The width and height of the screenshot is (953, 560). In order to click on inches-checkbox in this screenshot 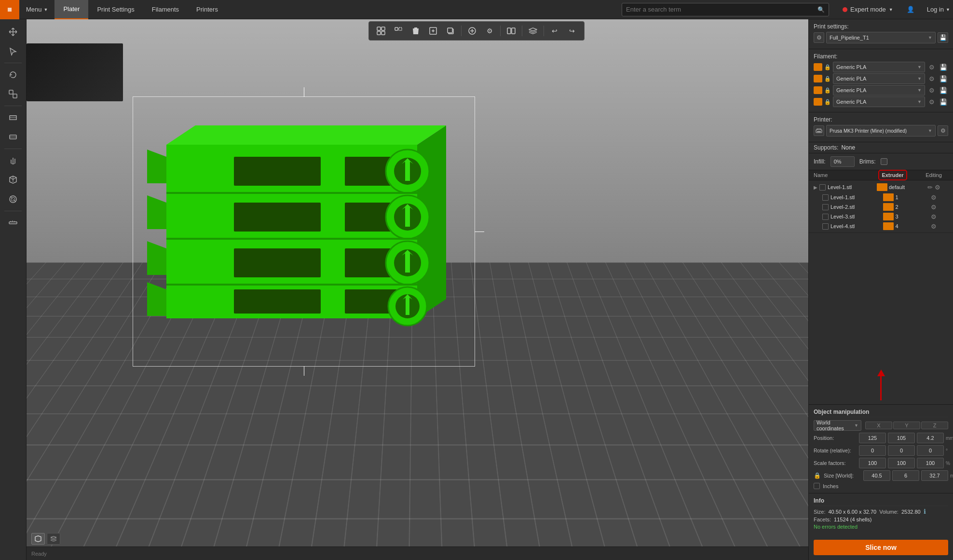, I will do `click(817, 486)`.